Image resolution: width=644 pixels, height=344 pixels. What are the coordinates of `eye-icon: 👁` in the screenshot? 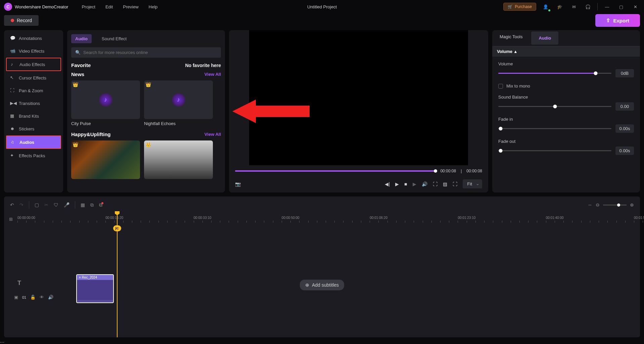 It's located at (42, 297).